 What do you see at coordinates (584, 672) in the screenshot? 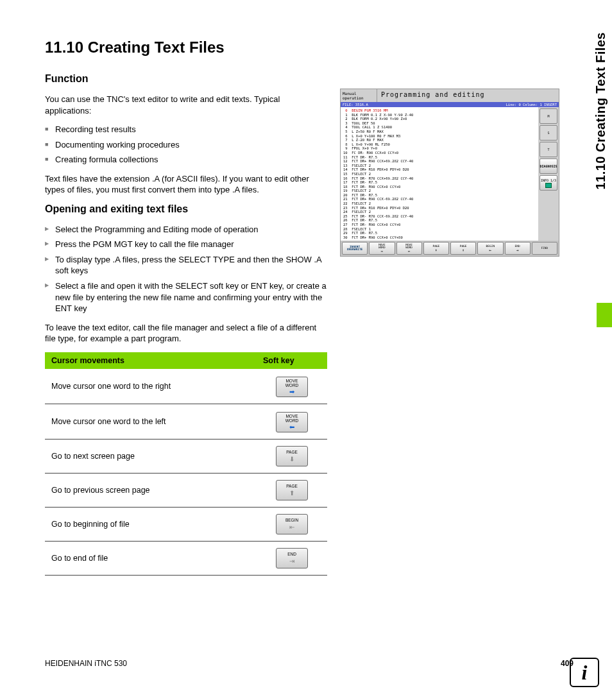
I see `info-icon: i` at bounding box center [584, 672].